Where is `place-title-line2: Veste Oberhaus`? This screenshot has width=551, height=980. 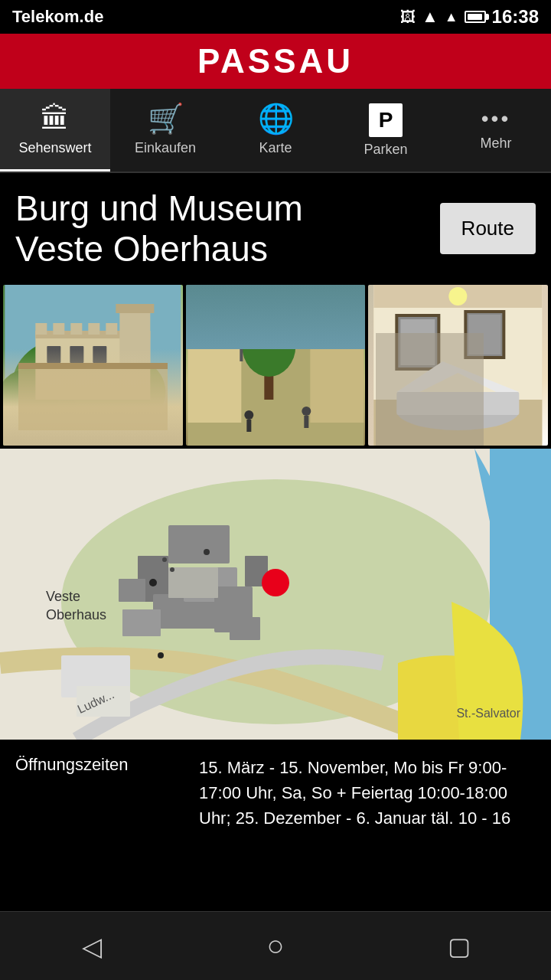 place-title-line2: Veste Oberhaus is located at coordinates (142, 249).